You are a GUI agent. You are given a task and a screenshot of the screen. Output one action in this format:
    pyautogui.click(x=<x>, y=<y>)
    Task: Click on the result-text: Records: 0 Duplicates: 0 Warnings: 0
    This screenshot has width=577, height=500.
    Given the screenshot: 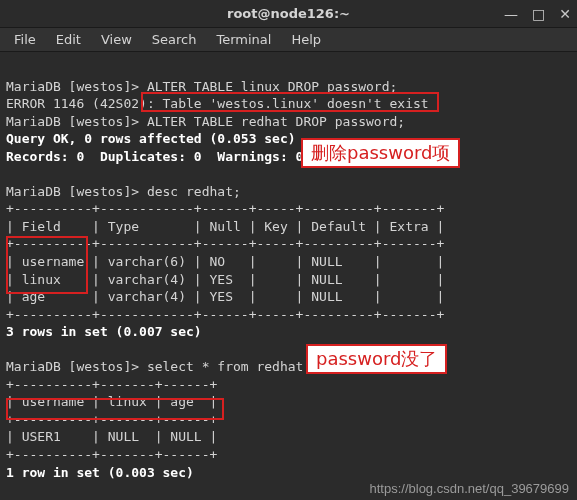 What is the action you would take?
    pyautogui.click(x=154, y=156)
    